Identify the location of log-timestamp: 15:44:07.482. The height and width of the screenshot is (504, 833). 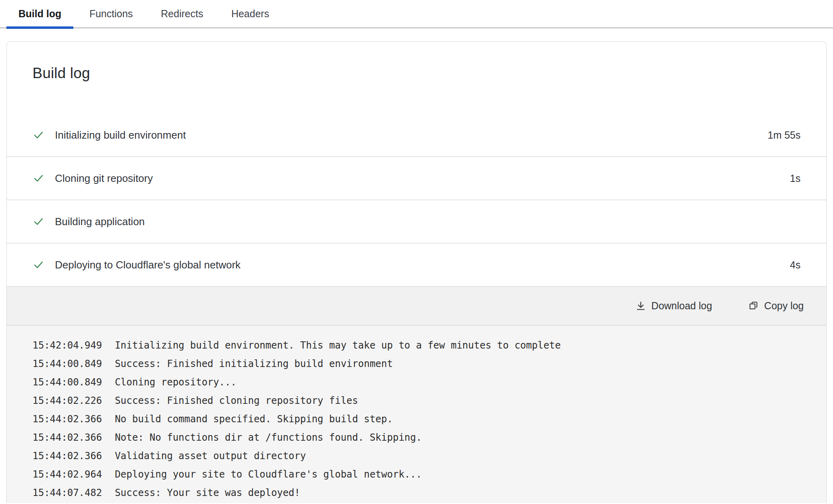
(67, 493).